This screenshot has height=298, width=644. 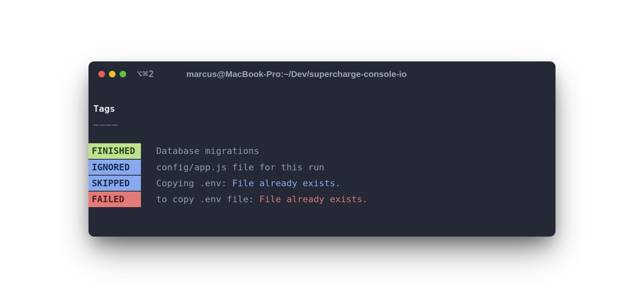 I want to click on log-message-text: Copying .env:, so click(x=192, y=183).